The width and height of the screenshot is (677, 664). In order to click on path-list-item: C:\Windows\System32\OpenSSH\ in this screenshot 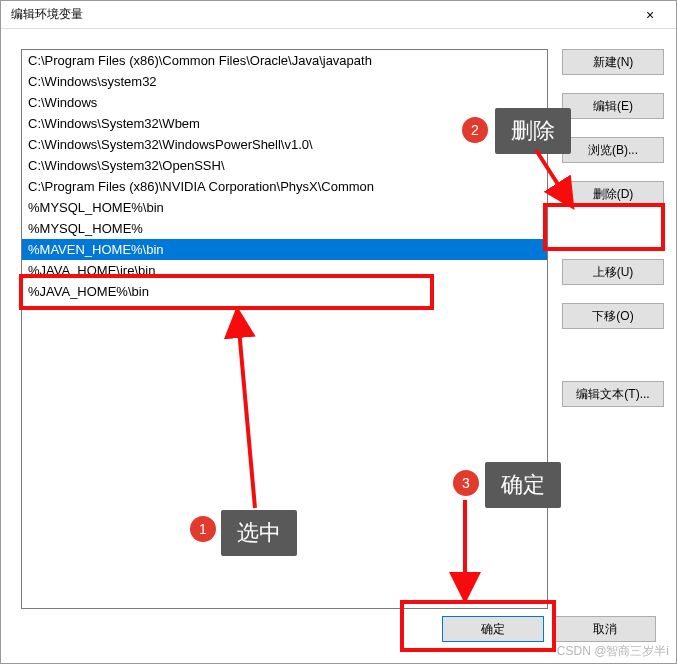, I will do `click(284, 166)`.